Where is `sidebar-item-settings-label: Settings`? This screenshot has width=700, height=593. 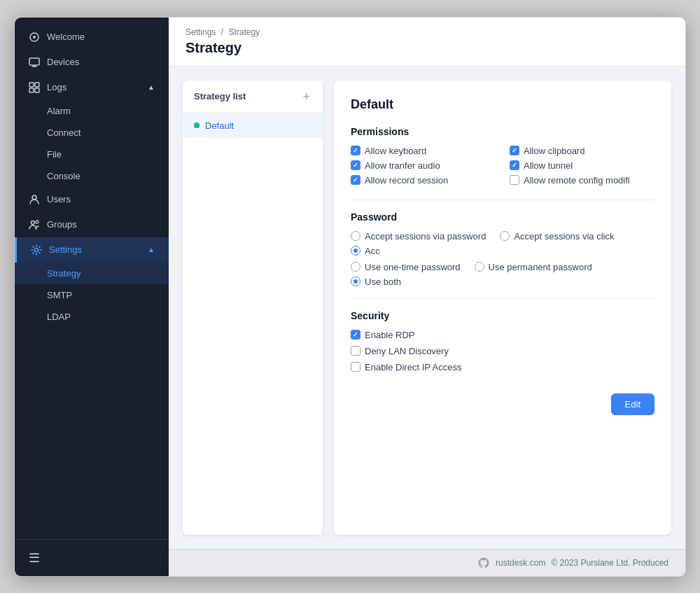
sidebar-item-settings-label: Settings is located at coordinates (66, 249).